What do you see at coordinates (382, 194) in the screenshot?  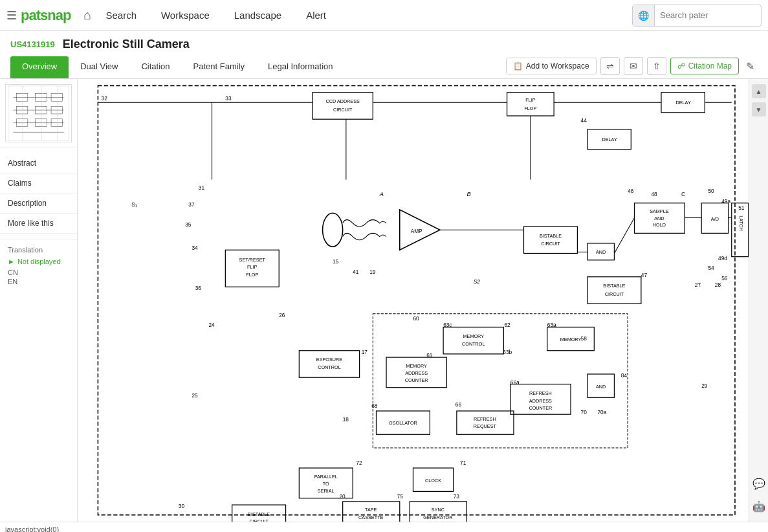 I see `svg-text: A` at bounding box center [382, 194].